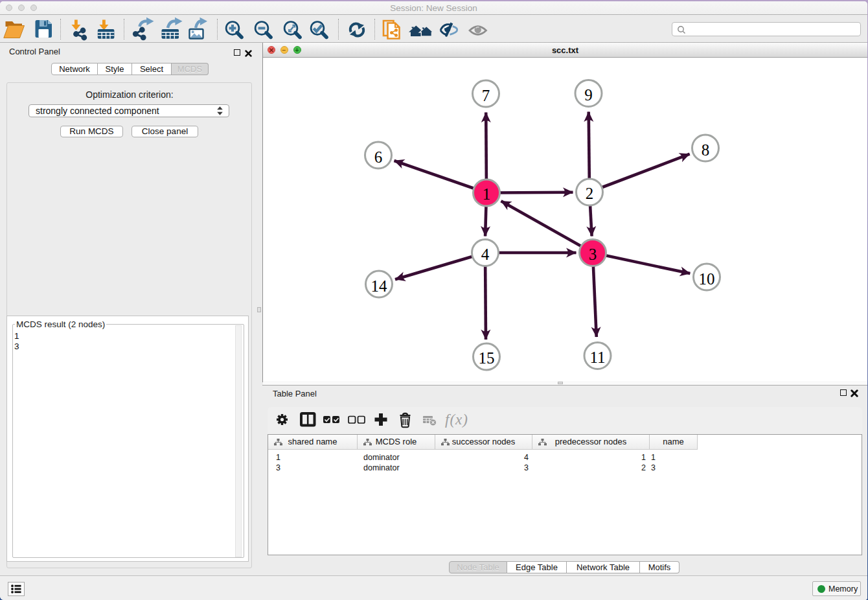 This screenshot has width=868, height=600. I want to click on svg-text: 8, so click(706, 150).